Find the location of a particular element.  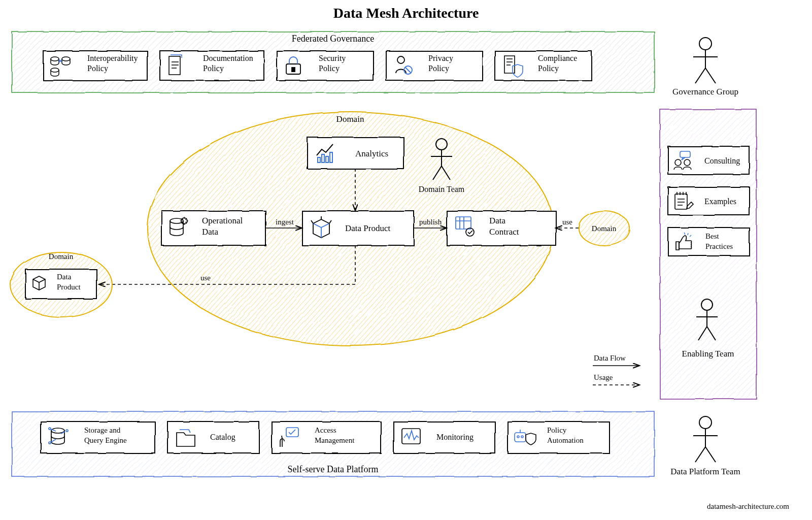

svg-text: Automation is located at coordinates (565, 440).